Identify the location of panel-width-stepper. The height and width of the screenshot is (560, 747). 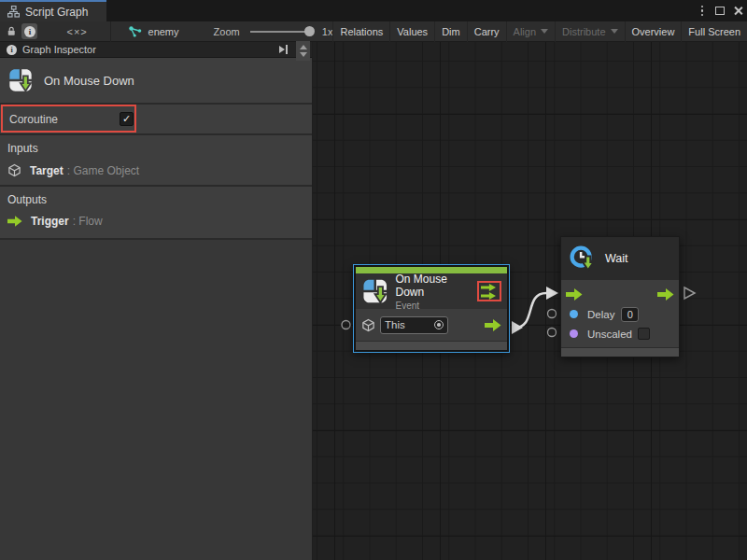
(303, 50).